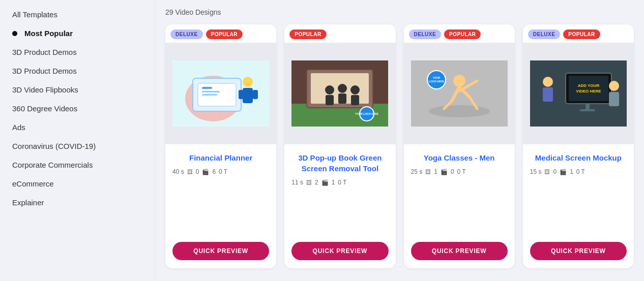 This screenshot has width=644, height=281. I want to click on sidebar-item-all-templates: All Templates, so click(77, 14).